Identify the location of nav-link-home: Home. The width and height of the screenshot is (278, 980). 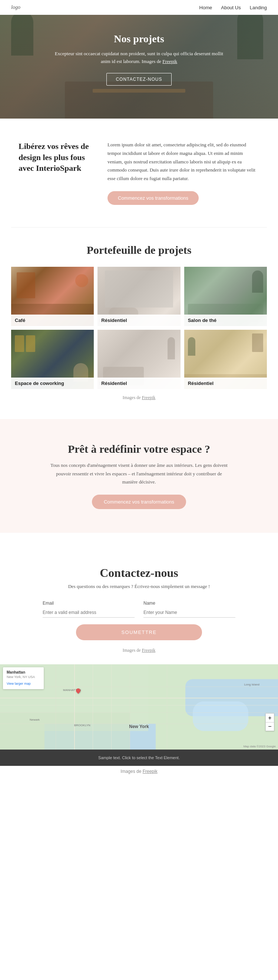
(206, 8).